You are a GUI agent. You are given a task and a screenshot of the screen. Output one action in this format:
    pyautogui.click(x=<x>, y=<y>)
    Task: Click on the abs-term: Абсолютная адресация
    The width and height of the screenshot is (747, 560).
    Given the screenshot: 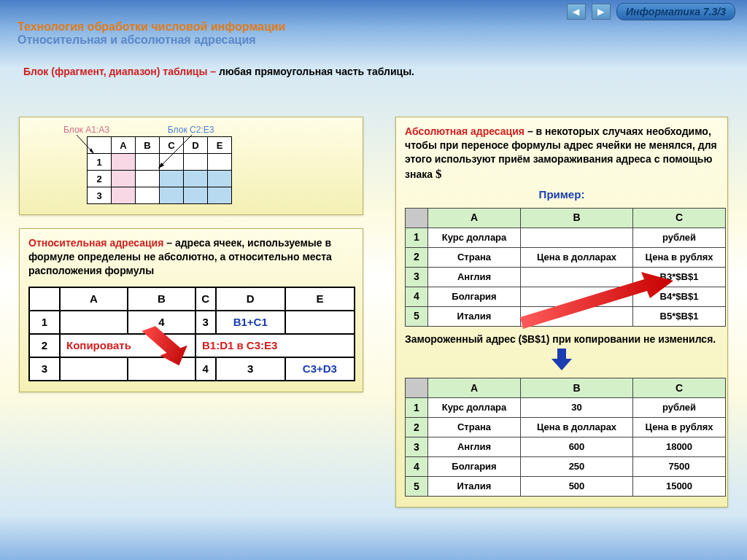 What is the action you would take?
    pyautogui.click(x=465, y=131)
    